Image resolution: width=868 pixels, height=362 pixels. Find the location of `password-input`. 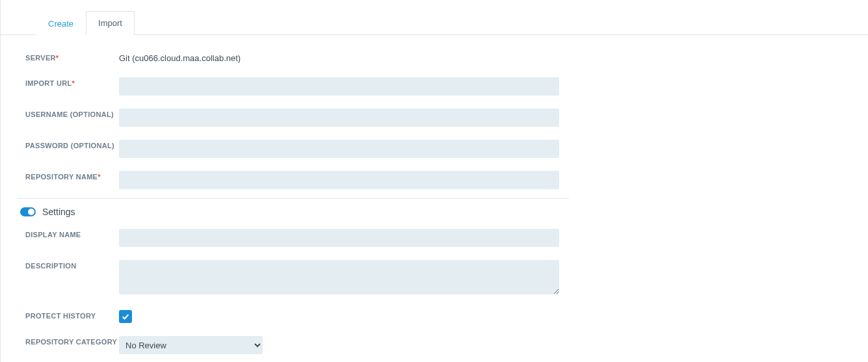

password-input is located at coordinates (339, 149).